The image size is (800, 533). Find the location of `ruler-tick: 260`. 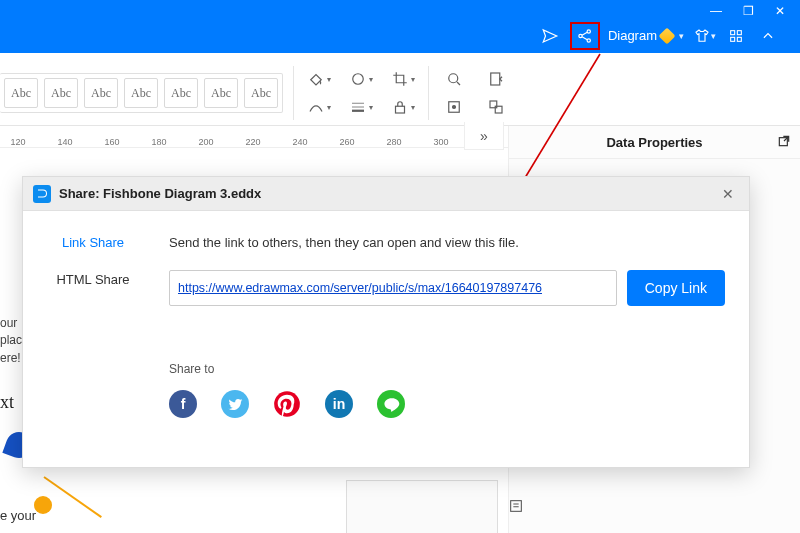

ruler-tick: 260 is located at coordinates (347, 142).